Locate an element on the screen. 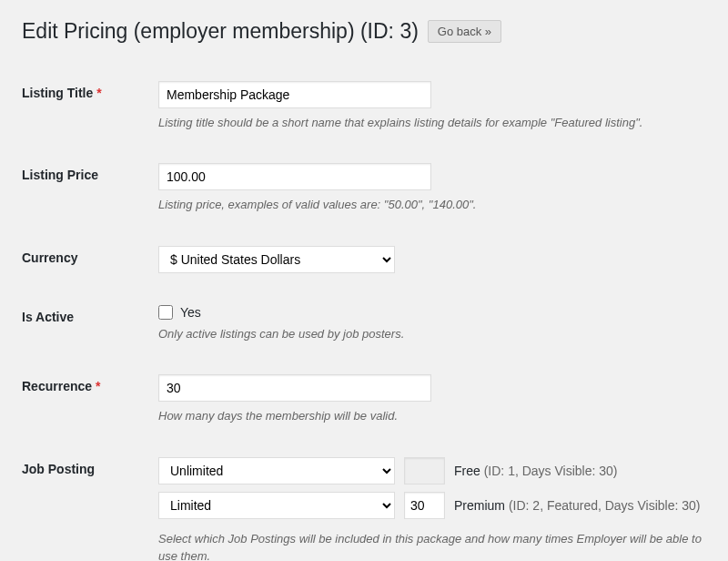  recurrence-input is located at coordinates (295, 388).